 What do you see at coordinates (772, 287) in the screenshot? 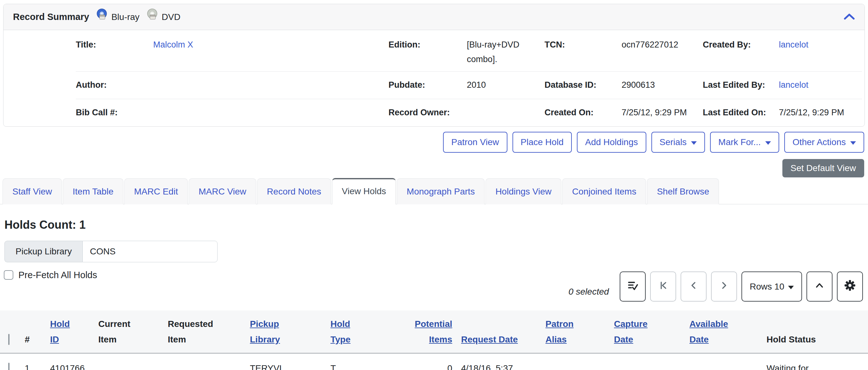
I see `rows-per-page-dropdown: Rows 10` at bounding box center [772, 287].